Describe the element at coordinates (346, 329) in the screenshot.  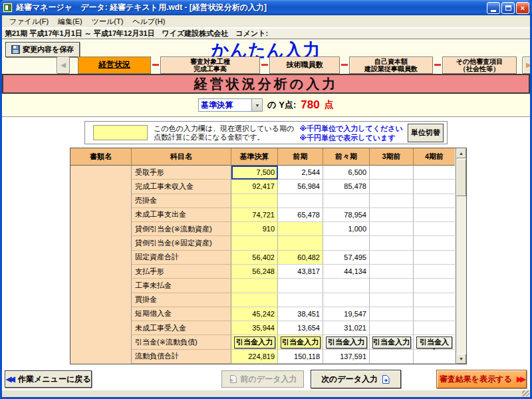
I see `cell-prev2-period: 31,021` at that location.